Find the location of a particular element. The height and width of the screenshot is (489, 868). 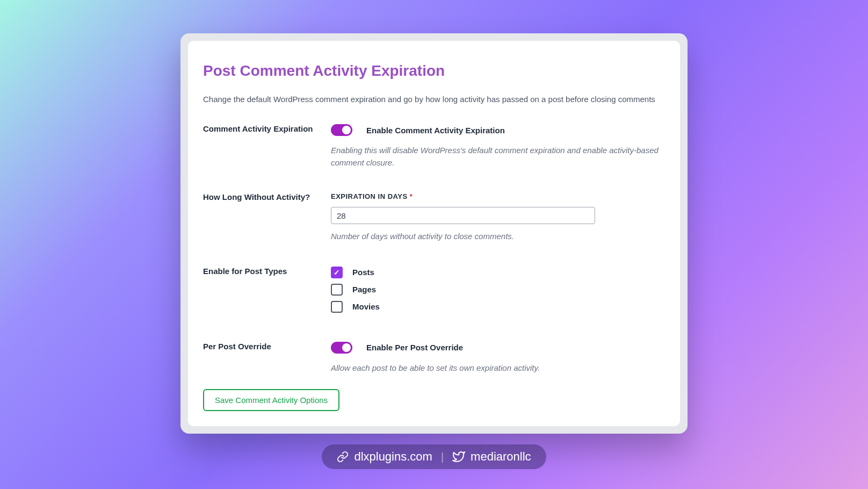

required-marker: * is located at coordinates (411, 197).